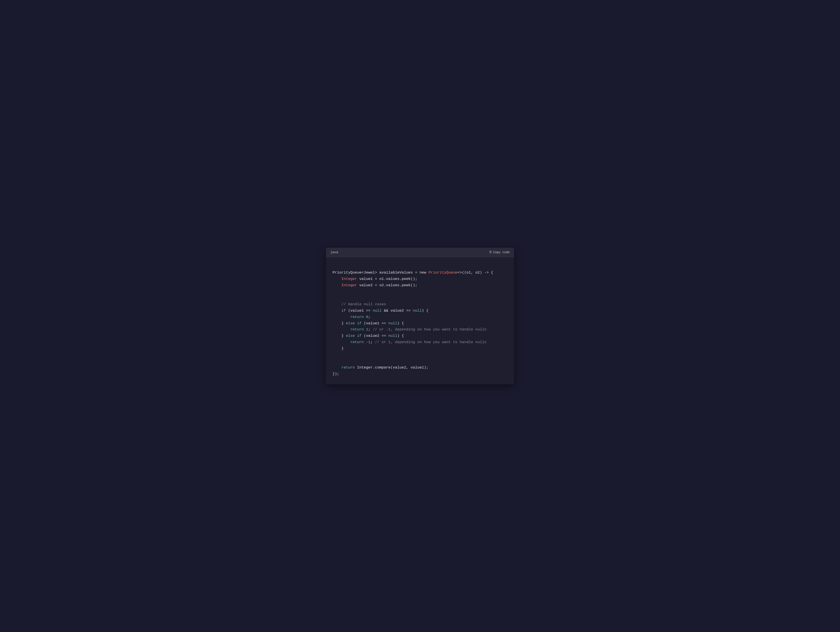 This screenshot has width=840, height=632. What do you see at coordinates (500, 252) in the screenshot?
I see `copy-button: ⎘ Copy code` at bounding box center [500, 252].